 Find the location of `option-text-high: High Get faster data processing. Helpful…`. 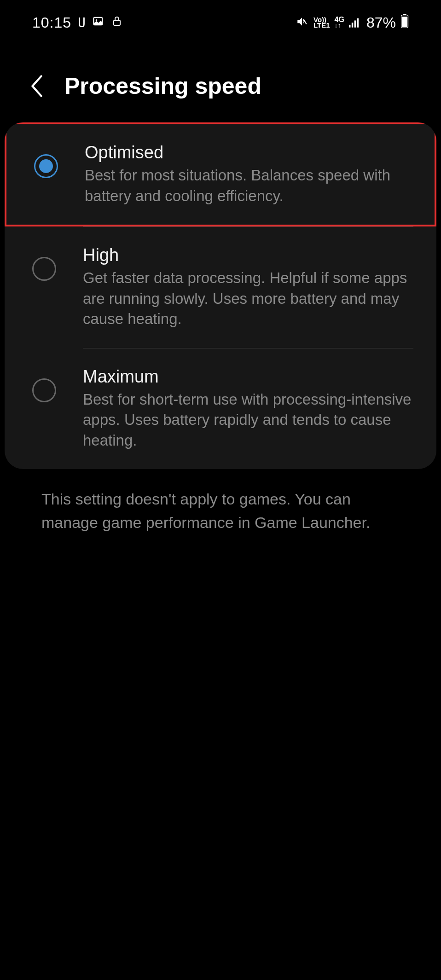

option-text-high: High Get faster data processing. Helpful… is located at coordinates (248, 287).